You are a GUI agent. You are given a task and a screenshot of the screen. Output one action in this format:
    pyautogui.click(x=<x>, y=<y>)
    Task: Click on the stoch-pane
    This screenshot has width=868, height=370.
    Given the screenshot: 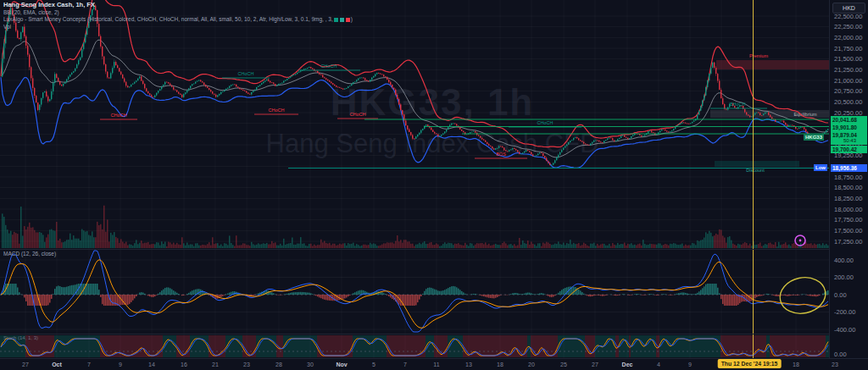 What is the action you would take?
    pyautogui.click(x=415, y=345)
    